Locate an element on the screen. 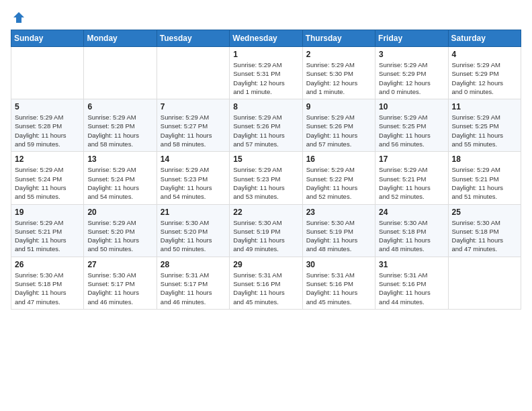 This screenshot has height=411, width=532. header-cell-thursday: Thursday is located at coordinates (339, 39).